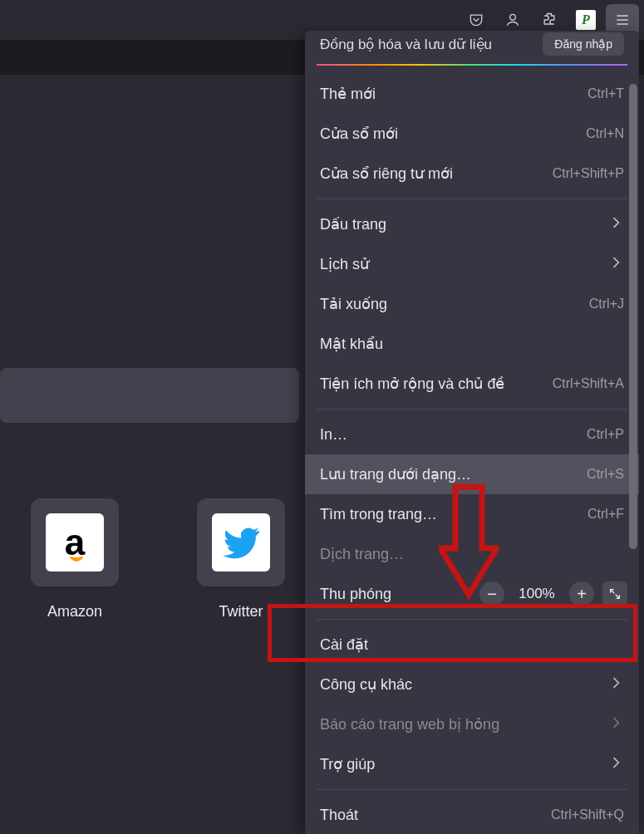 This screenshot has width=644, height=834. What do you see at coordinates (588, 384) in the screenshot?
I see `shortcut: Ctrl+Shift+A` at bounding box center [588, 384].